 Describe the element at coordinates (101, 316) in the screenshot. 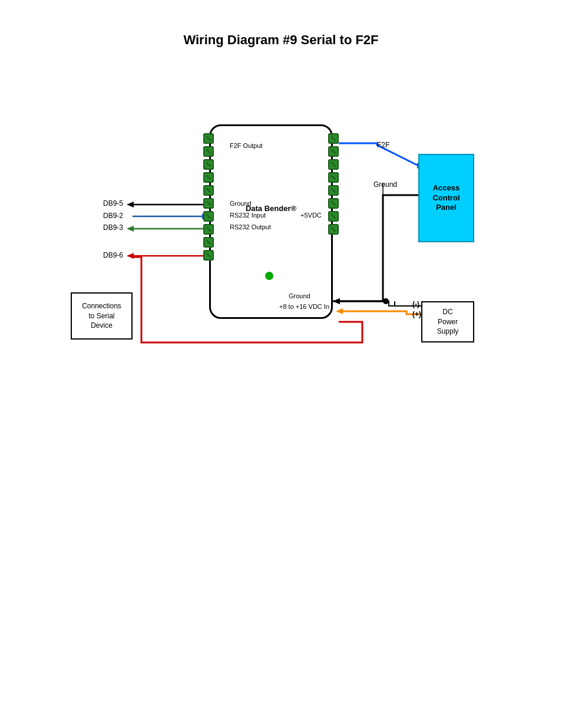

I see `serial-device-box: Connectionsto SerialDevice` at that location.